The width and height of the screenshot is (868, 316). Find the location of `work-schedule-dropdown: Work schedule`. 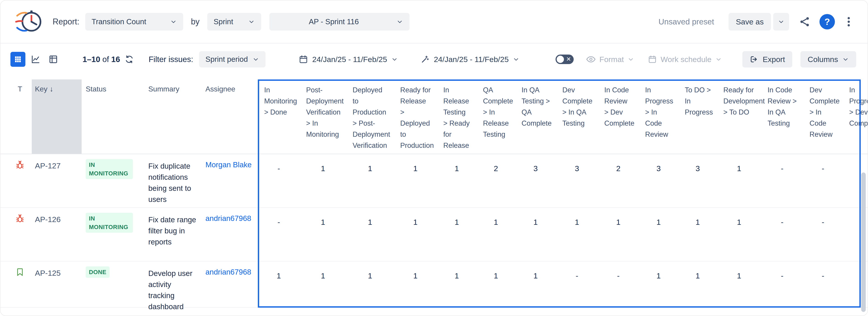

work-schedule-dropdown: Work schedule is located at coordinates (685, 59).